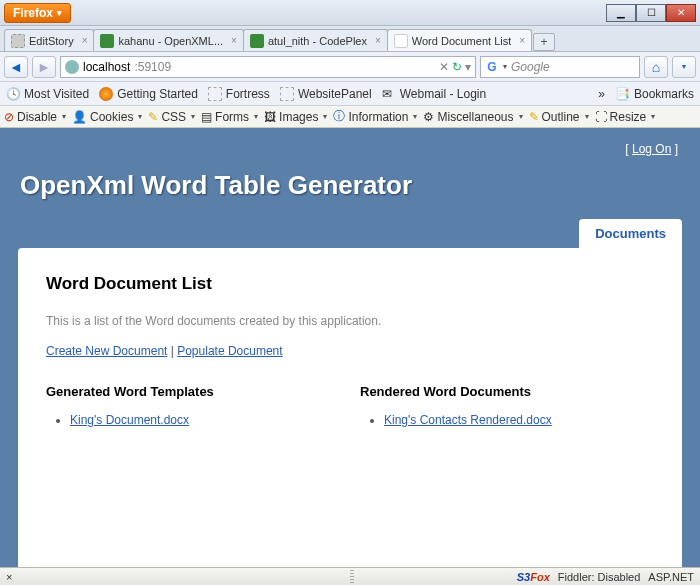  I want to click on dev-cookies: 👤Cookies, so click(107, 117).